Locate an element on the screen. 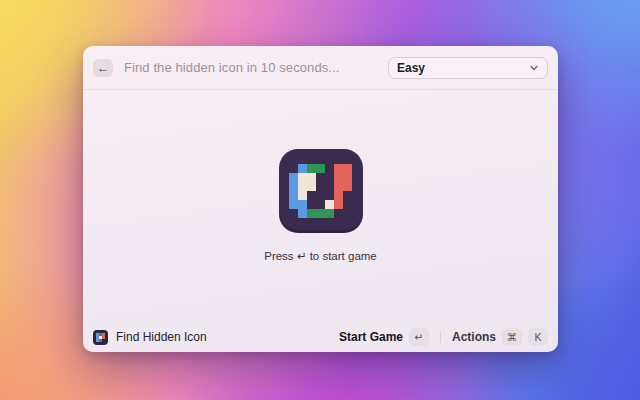  command-key-icon: ⌘ is located at coordinates (512, 337).